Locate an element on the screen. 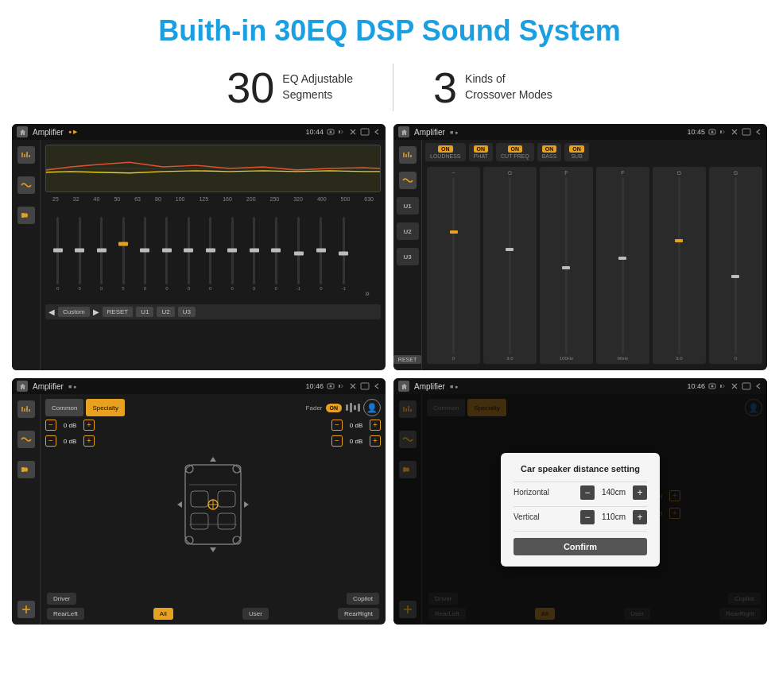 The height and width of the screenshot is (700, 779). vol-plus-4: + is located at coordinates (375, 441).